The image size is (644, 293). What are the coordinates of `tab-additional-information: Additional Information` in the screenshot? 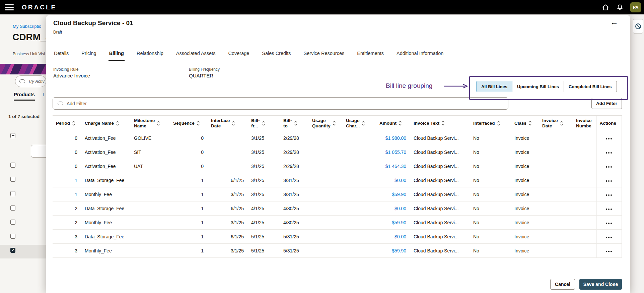 It's located at (420, 54).